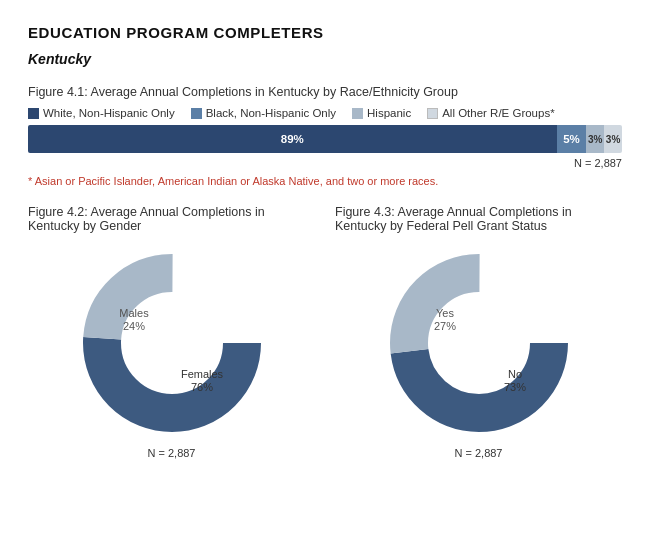 Image resolution: width=650 pixels, height=533 pixels. I want to click on legend-hispanic: Hispanic, so click(382, 113).